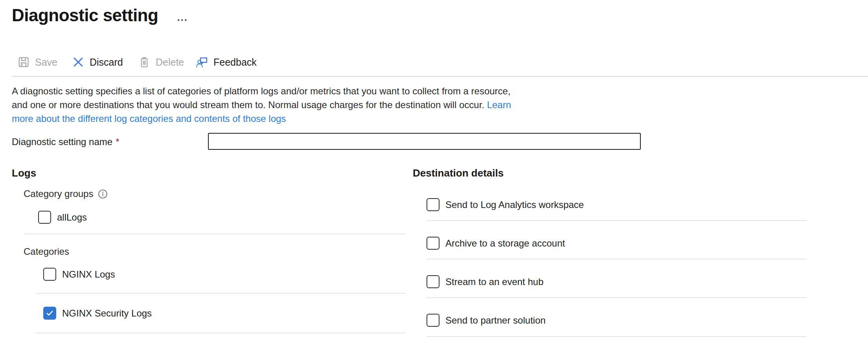 Image resolution: width=868 pixels, height=357 pixels. Describe the element at coordinates (485, 282) in the screenshot. I see `stream-event-hub-row: Stream to an event hub` at that location.